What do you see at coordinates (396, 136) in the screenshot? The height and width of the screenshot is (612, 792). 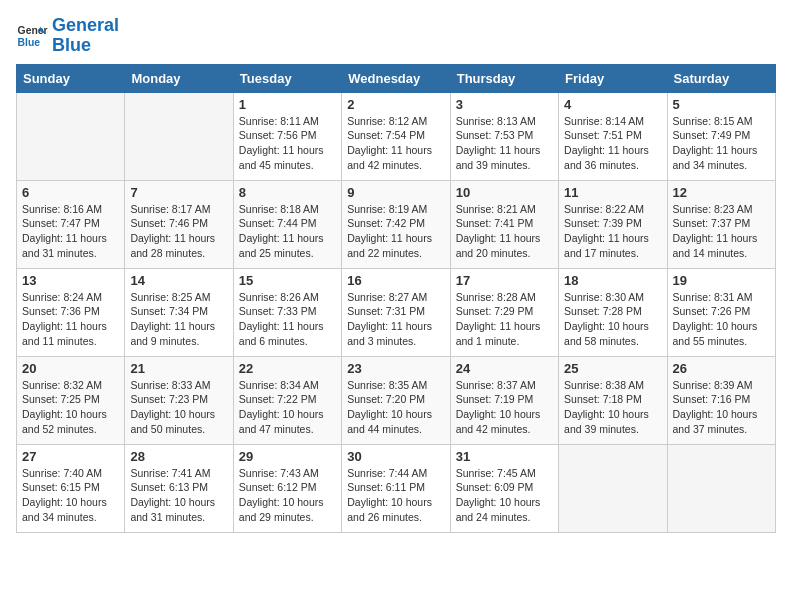 I see `week-row-1: 1Sunrise: 8:11 AM Sunset: 7:56 PM Daylig…` at bounding box center [396, 136].